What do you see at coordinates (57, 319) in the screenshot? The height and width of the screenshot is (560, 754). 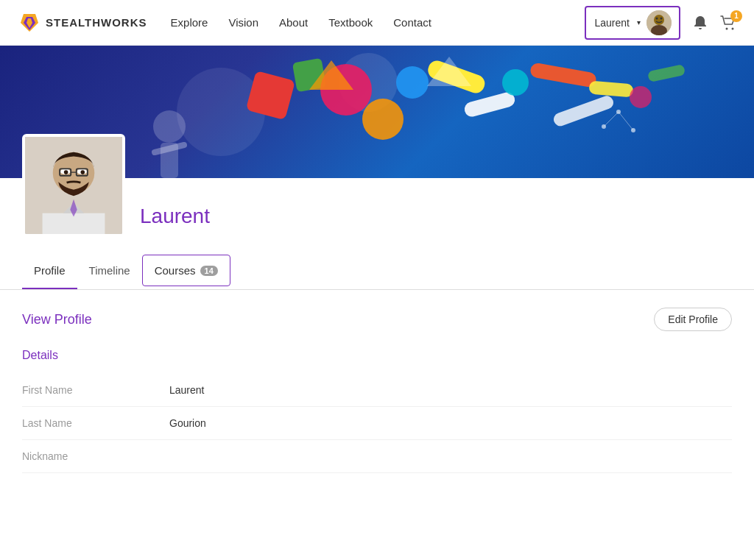 I see `view-profile-title: View Profile` at bounding box center [57, 319].